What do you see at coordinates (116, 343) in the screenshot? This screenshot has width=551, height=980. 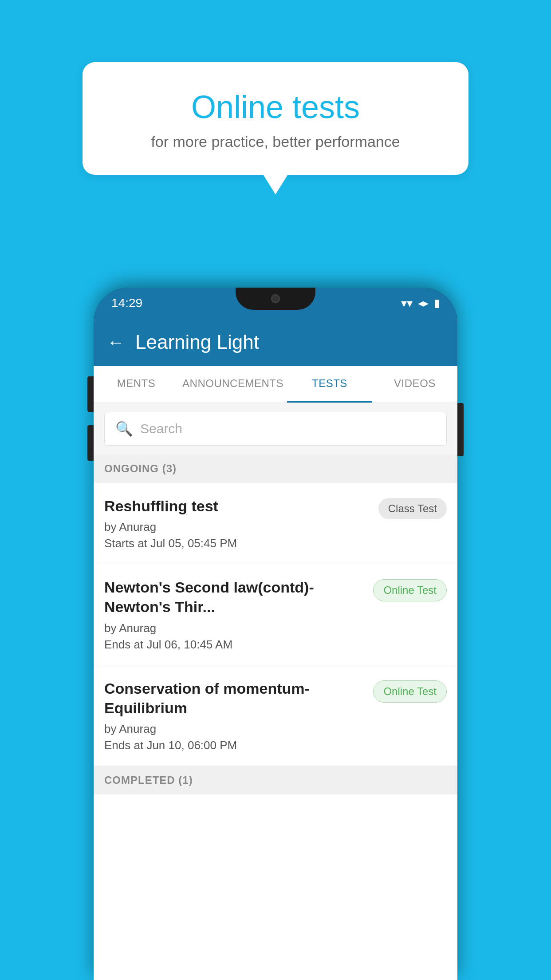 I see `back-button: ←` at bounding box center [116, 343].